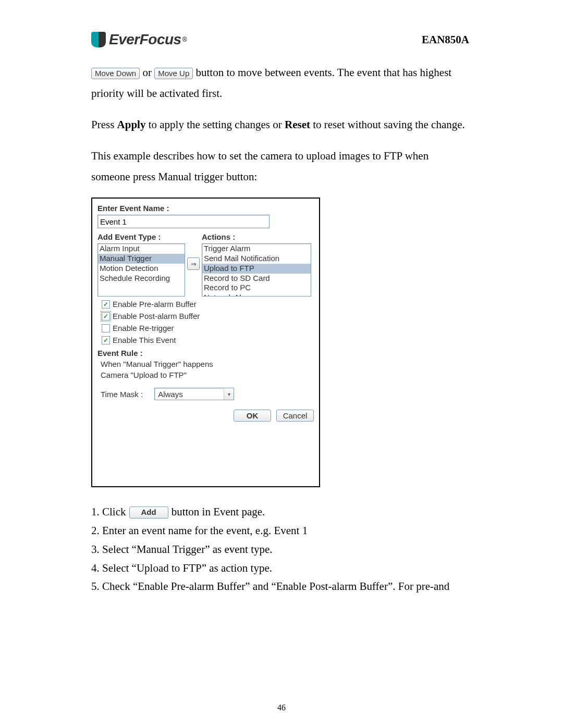  What do you see at coordinates (149, 513) in the screenshot?
I see `add-button: Add` at bounding box center [149, 513].